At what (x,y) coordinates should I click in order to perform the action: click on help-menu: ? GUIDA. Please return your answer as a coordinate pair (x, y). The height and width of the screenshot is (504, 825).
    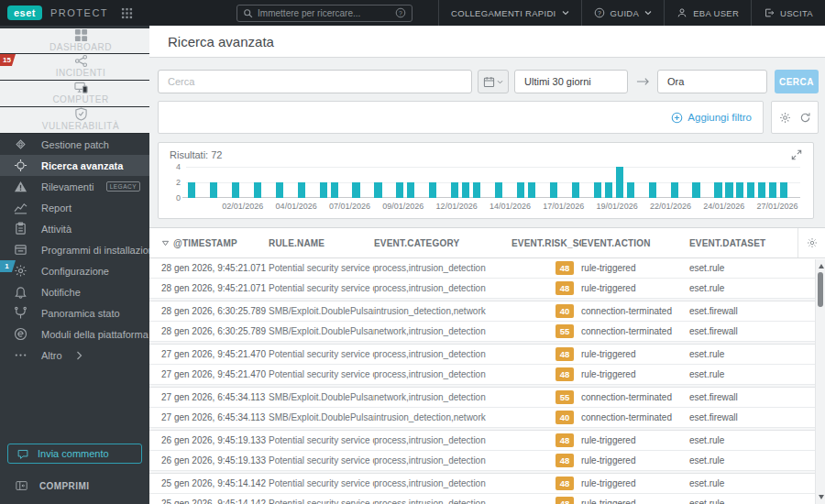
    Looking at the image, I should click on (623, 13).